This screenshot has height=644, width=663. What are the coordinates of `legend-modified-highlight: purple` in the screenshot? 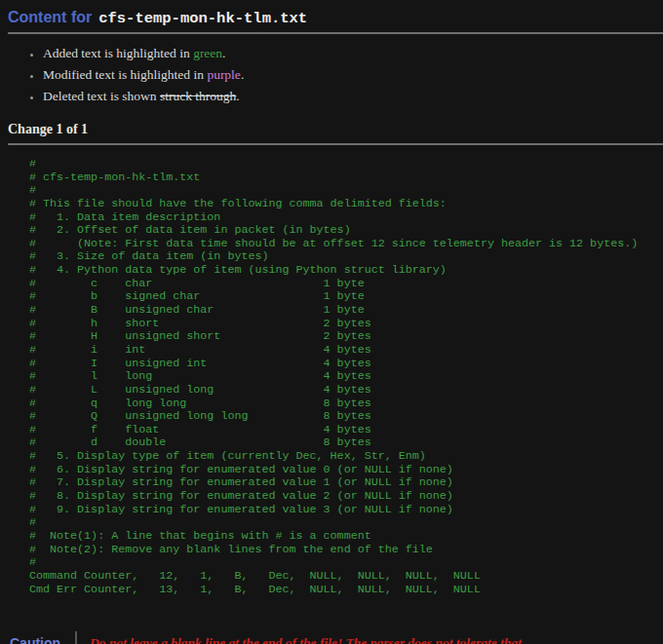 It's located at (224, 74).